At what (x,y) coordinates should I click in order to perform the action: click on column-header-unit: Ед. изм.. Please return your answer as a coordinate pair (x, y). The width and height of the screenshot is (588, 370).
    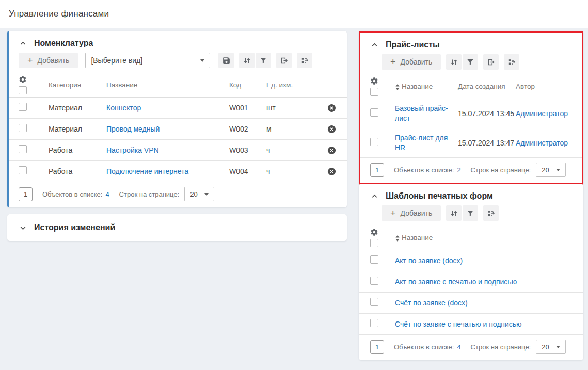
    Looking at the image, I should click on (293, 85).